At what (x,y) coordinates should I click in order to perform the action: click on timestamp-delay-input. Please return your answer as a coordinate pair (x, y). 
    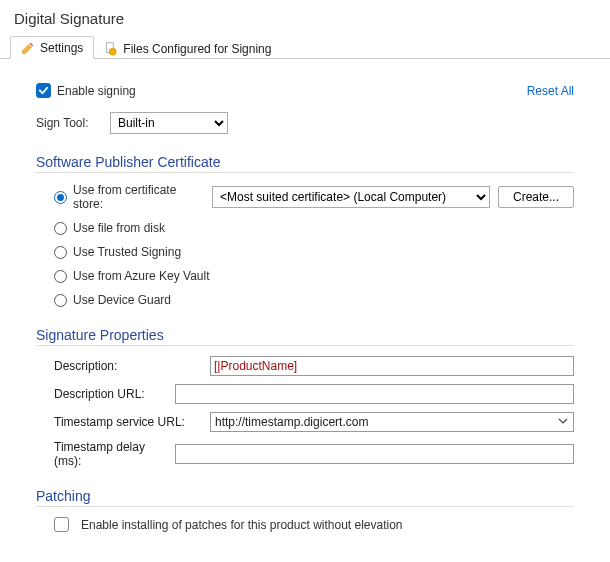
    Looking at the image, I should click on (374, 454).